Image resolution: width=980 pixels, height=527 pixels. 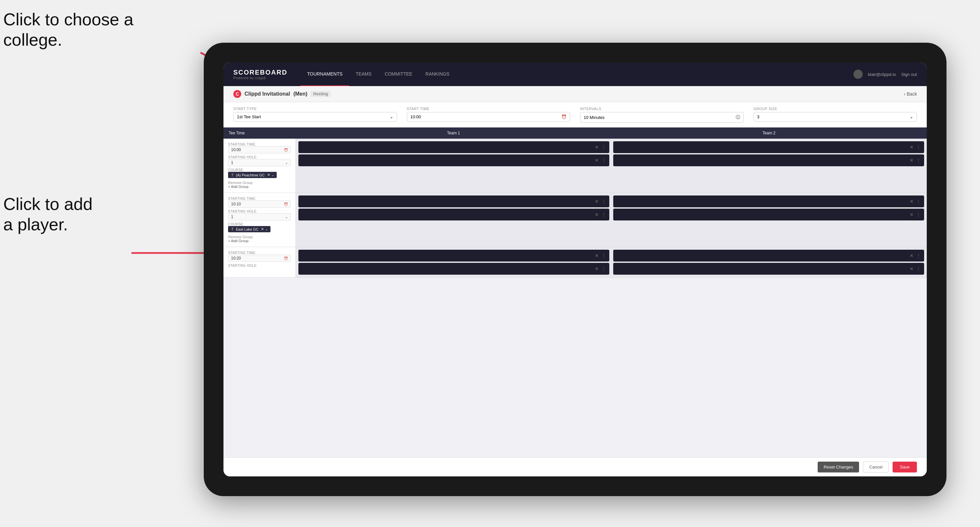 What do you see at coordinates (454, 202) in the screenshot?
I see `player-slot-2-1: ✕ ⋮` at bounding box center [454, 202].